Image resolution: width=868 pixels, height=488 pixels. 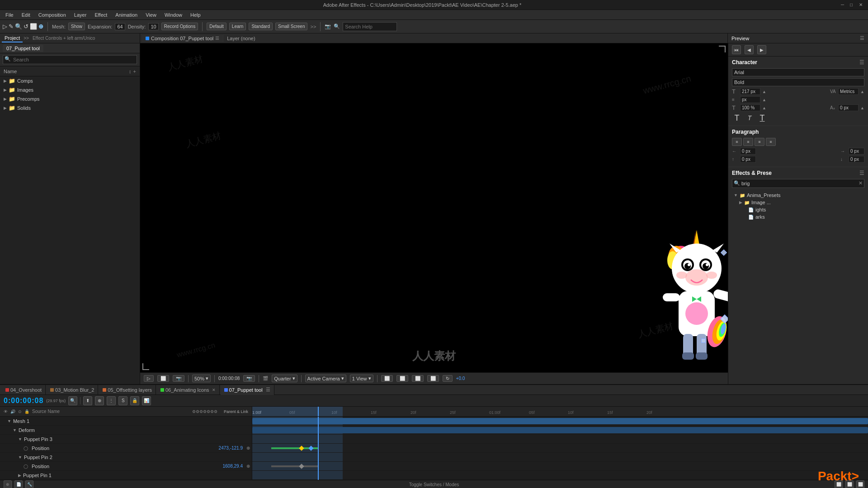 I want to click on tl-graph-btn: 📊, so click(x=146, y=401).